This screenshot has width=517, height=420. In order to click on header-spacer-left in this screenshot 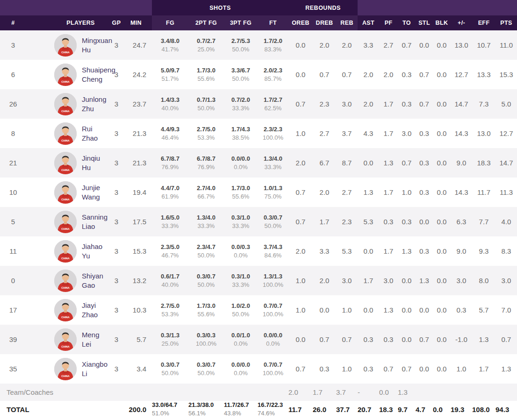, I will do `click(76, 7)`.